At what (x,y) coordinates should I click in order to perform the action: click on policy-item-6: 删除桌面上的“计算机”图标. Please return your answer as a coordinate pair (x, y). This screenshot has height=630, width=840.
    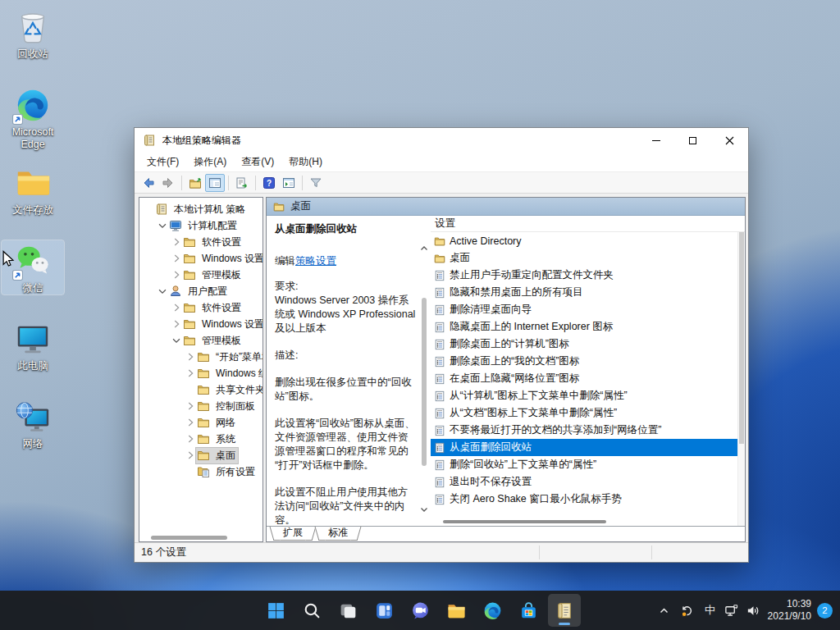
    Looking at the image, I should click on (587, 345).